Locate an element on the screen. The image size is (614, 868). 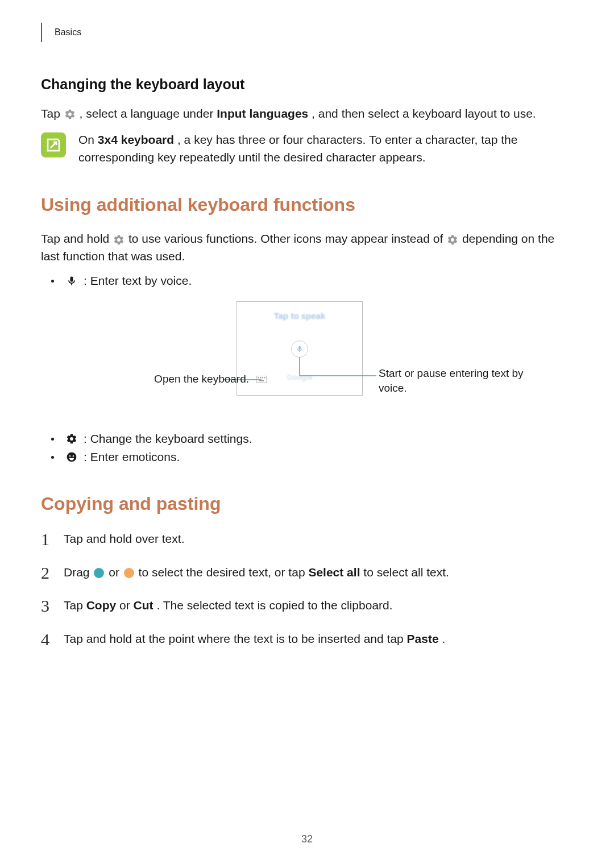
diagram-mic-button is located at coordinates (300, 349).